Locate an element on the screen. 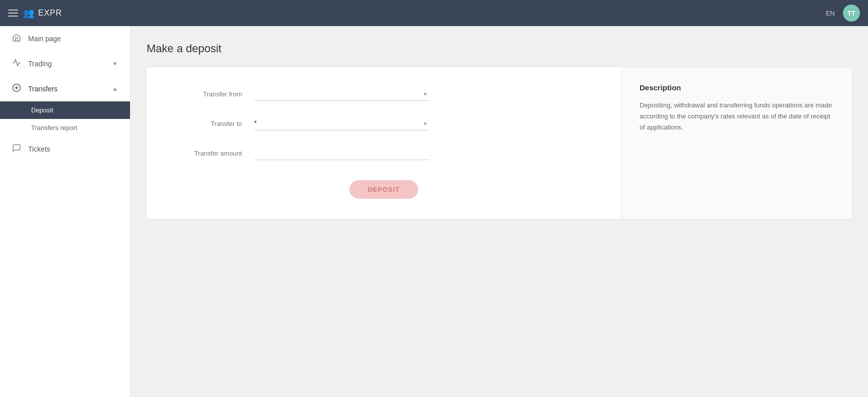 This screenshot has height=397, width=868. transfer-to-label: Transfer to is located at coordinates (209, 125).